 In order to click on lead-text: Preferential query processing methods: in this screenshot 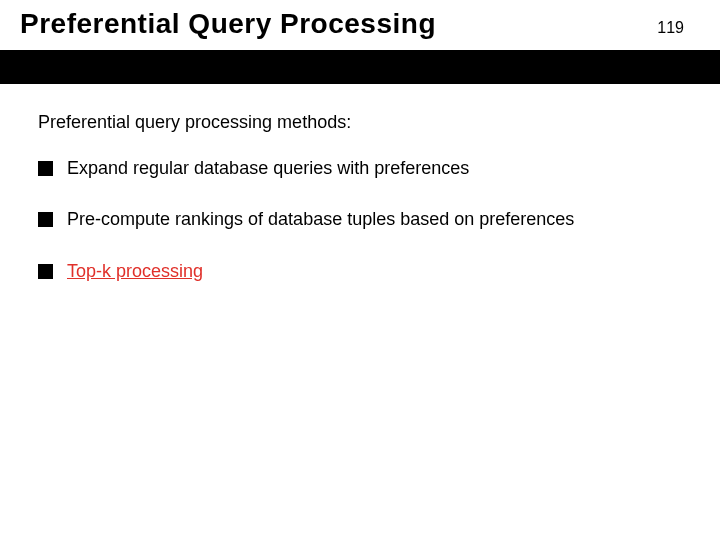, I will do `click(360, 122)`.